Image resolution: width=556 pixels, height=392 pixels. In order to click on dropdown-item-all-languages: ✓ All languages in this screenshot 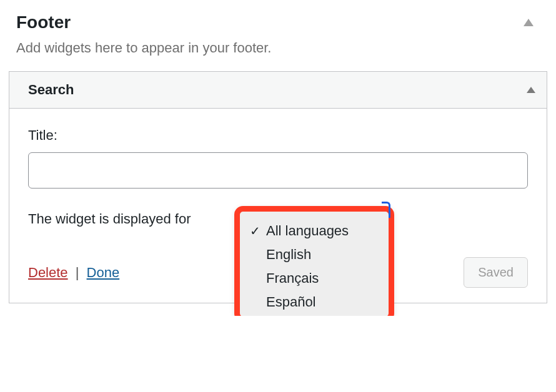, I will do `click(314, 231)`.